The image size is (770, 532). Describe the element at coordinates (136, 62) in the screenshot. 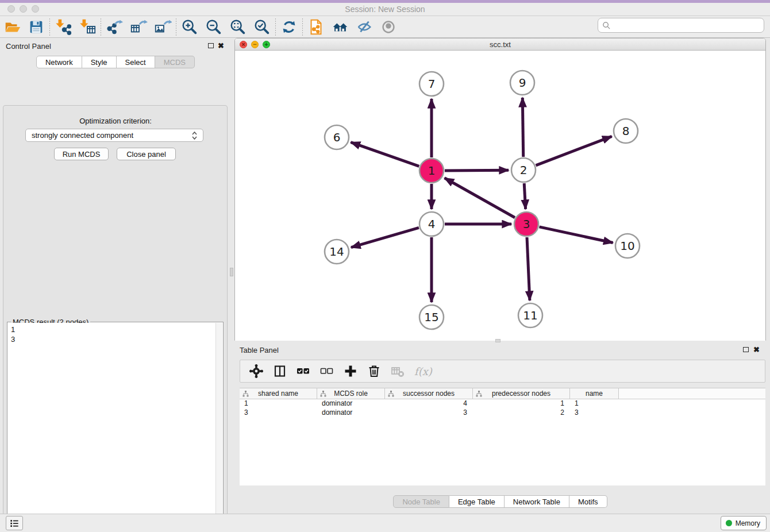

I see `tab-select: Select` at that location.